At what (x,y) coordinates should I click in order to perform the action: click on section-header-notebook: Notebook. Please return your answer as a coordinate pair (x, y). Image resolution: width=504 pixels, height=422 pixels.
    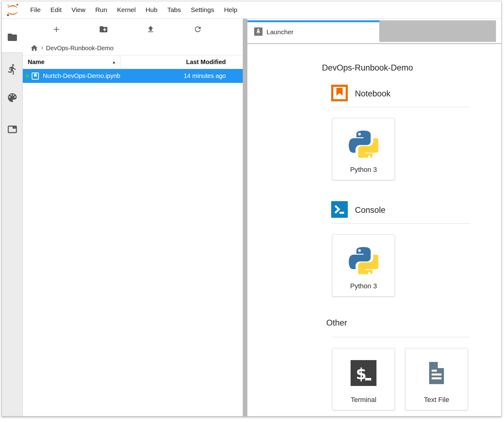
    Looking at the image, I should click on (401, 94).